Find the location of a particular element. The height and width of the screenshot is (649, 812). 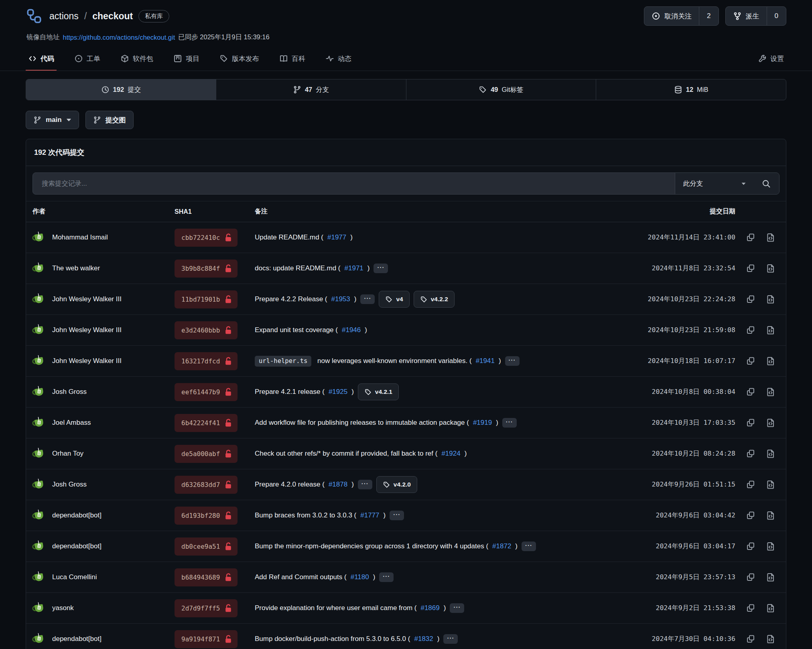

pr-link: #1180 is located at coordinates (360, 577).